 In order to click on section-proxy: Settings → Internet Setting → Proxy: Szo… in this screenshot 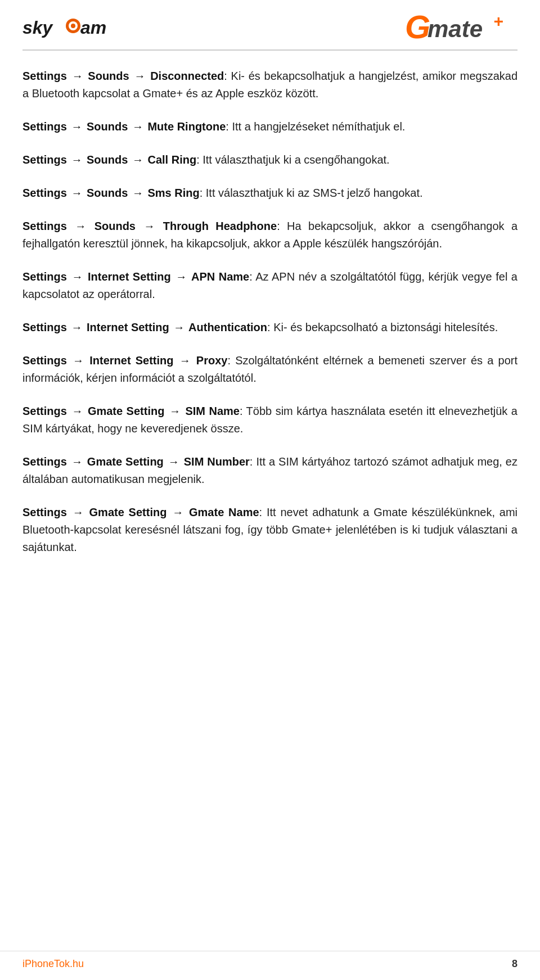, I will do `click(270, 369)`.